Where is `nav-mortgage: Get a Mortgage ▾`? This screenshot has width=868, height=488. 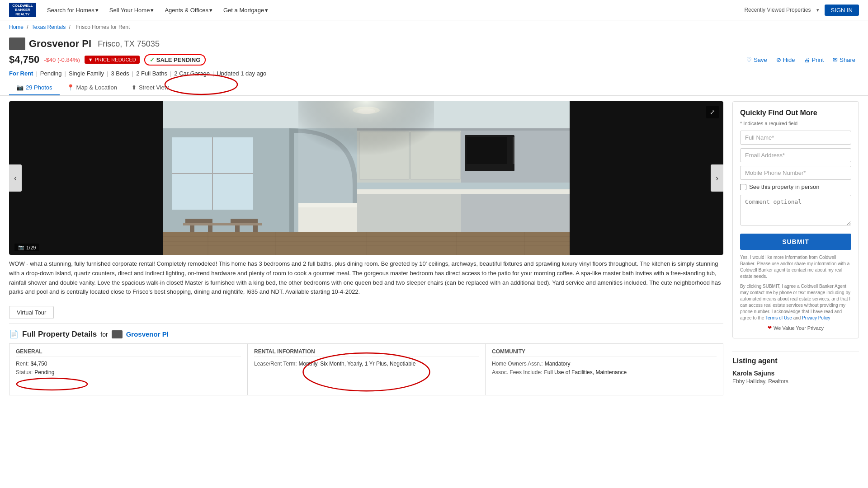 nav-mortgage: Get a Mortgage ▾ is located at coordinates (246, 10).